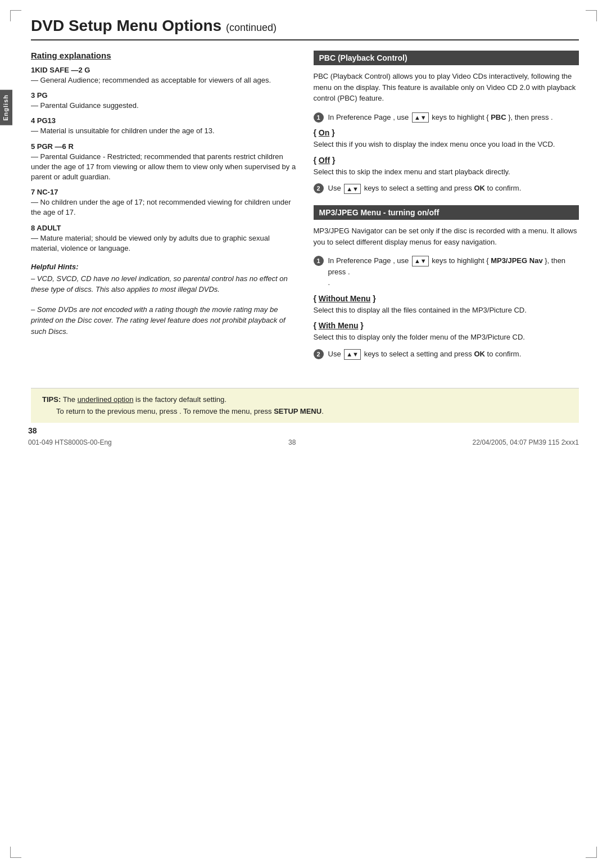  Describe the element at coordinates (305, 406) in the screenshot. I see `tips-bar: TIPS: The underlined option is the facto…` at that location.